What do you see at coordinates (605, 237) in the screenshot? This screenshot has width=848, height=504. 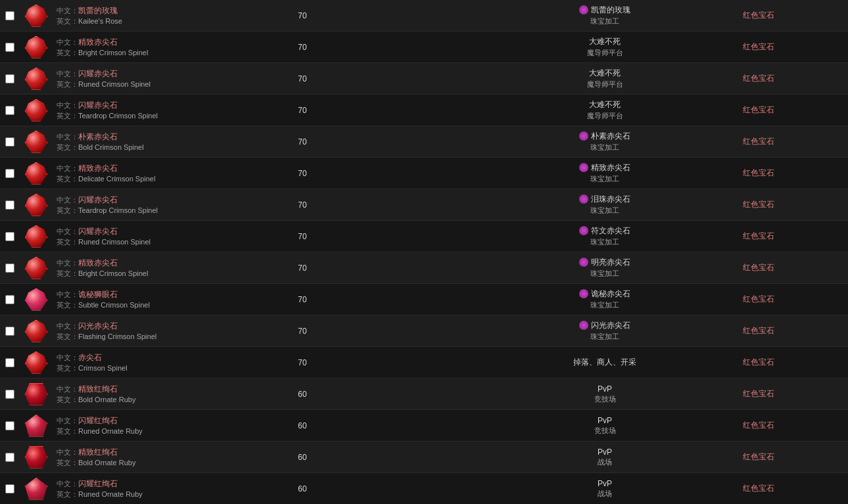 I see `item-source: 符文赤尖石珠宝加工` at bounding box center [605, 237].